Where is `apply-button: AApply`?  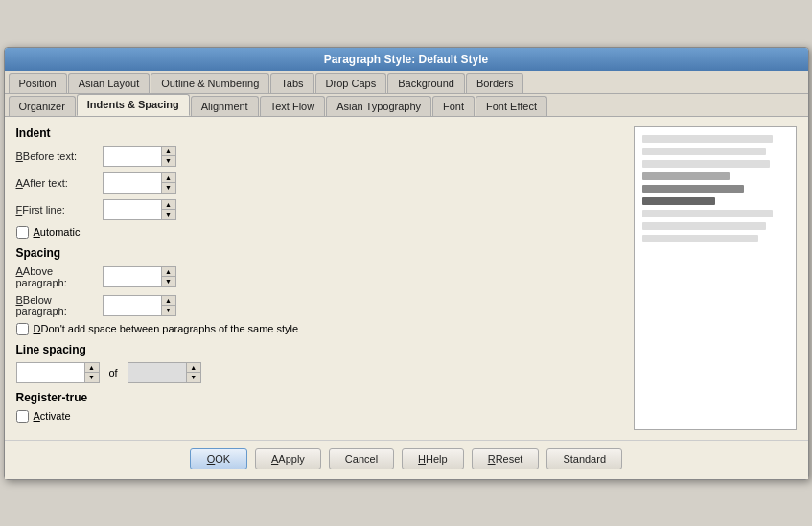
apply-button: AApply is located at coordinates (288, 459).